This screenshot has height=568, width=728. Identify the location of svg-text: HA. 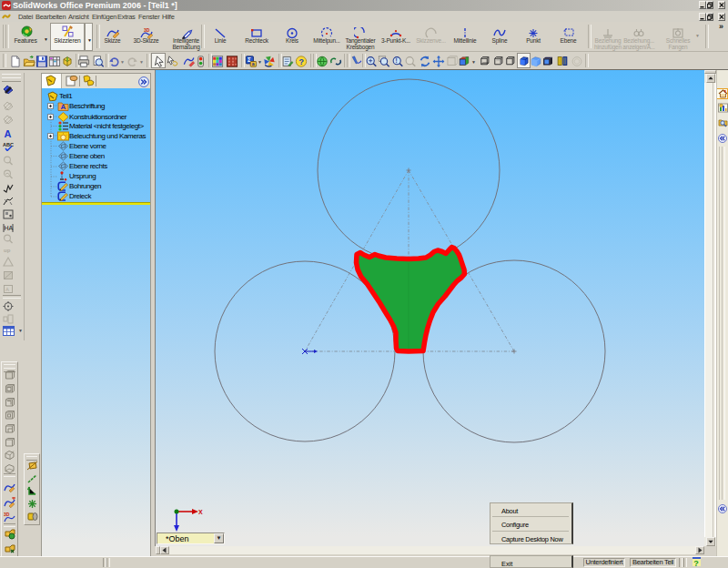
(9, 228).